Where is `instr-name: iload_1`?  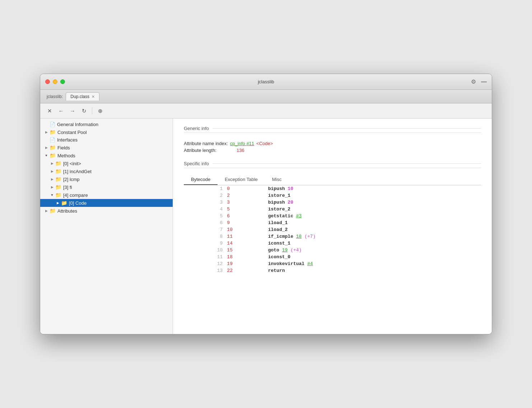 instr-name: iload_1 is located at coordinates (278, 223).